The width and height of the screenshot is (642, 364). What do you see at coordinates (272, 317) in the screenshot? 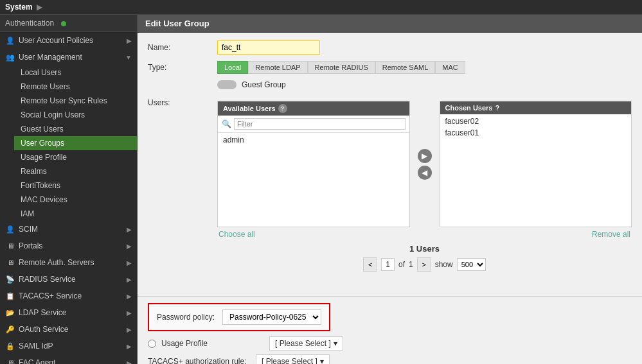
I see `password-policy-select: Password-Policy-0625 None` at bounding box center [272, 317].